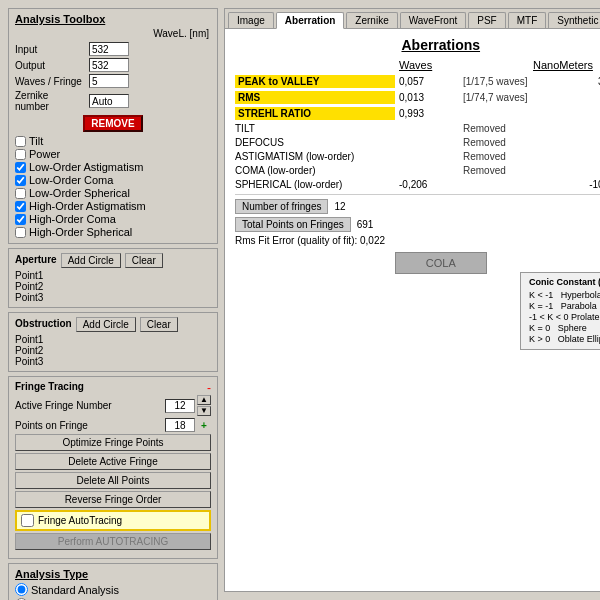 Image resolution: width=600 pixels, height=600 pixels. What do you see at coordinates (113, 19) in the screenshot?
I see `analysis-toolbox-title: Analysis Toolbox` at bounding box center [113, 19].